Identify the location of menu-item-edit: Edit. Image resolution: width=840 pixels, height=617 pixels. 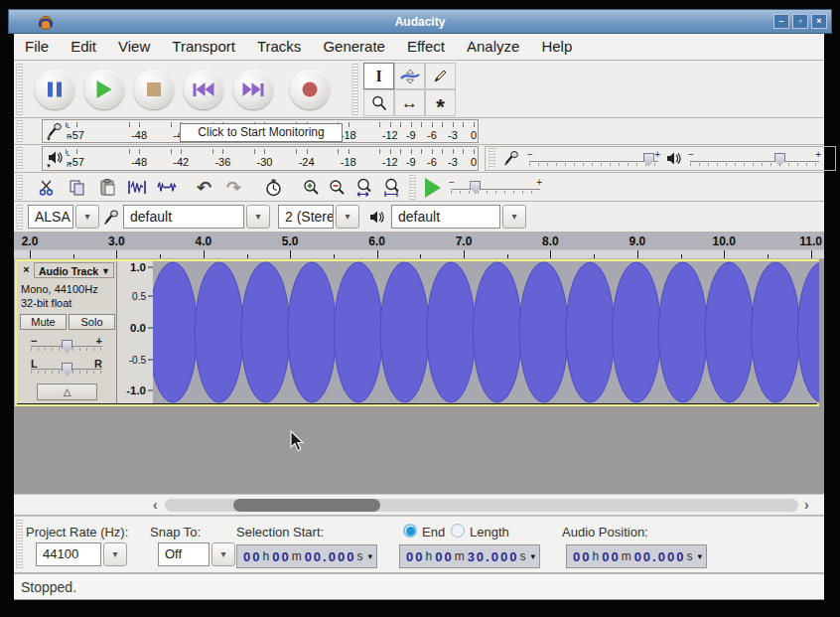
(83, 44).